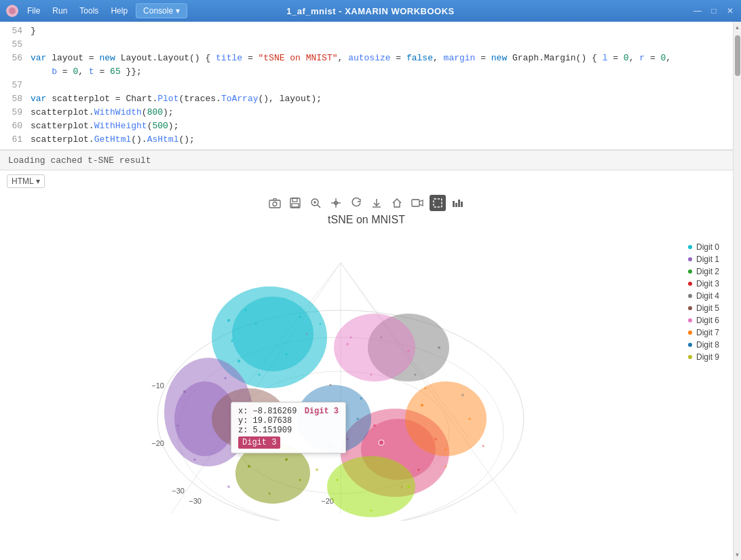 The image size is (741, 560). What do you see at coordinates (356, 203) in the screenshot?
I see `refresh-icon` at bounding box center [356, 203].